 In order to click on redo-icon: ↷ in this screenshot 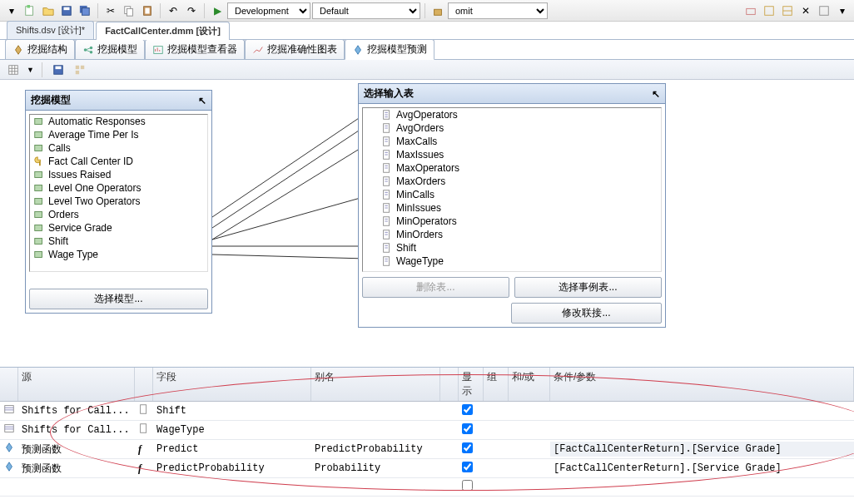, I will do `click(191, 11)`.